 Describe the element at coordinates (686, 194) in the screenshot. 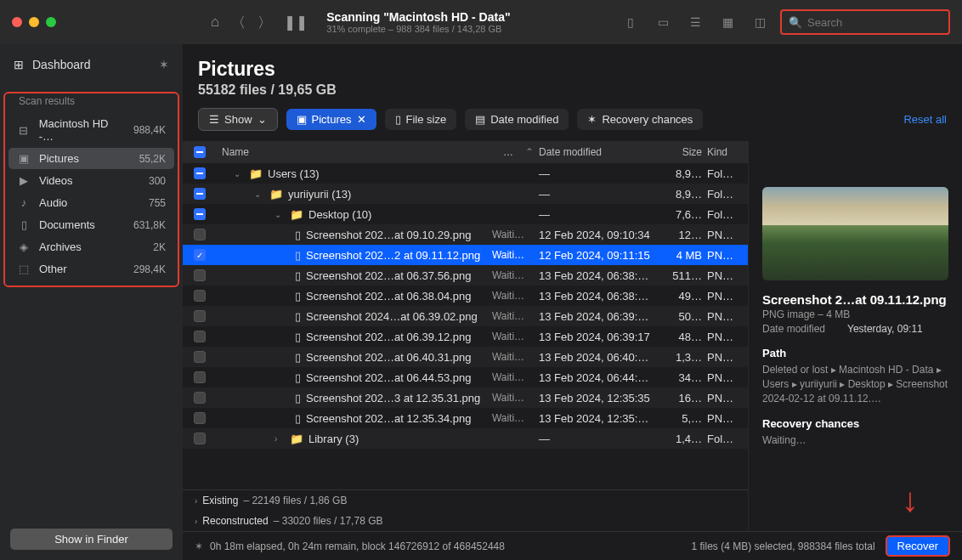

I see `row-size: 8,9…` at that location.